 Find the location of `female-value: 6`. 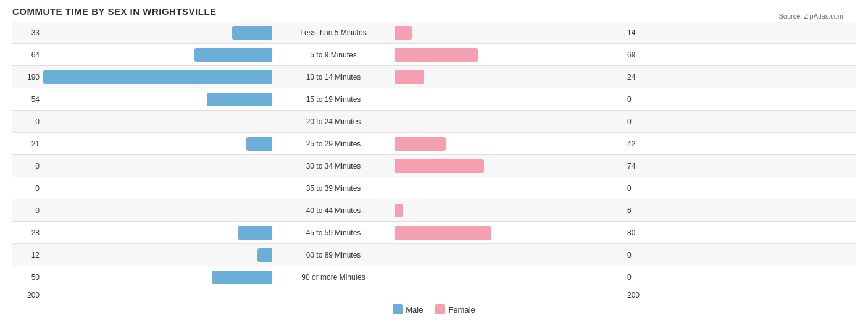

female-value: 6 is located at coordinates (639, 211).